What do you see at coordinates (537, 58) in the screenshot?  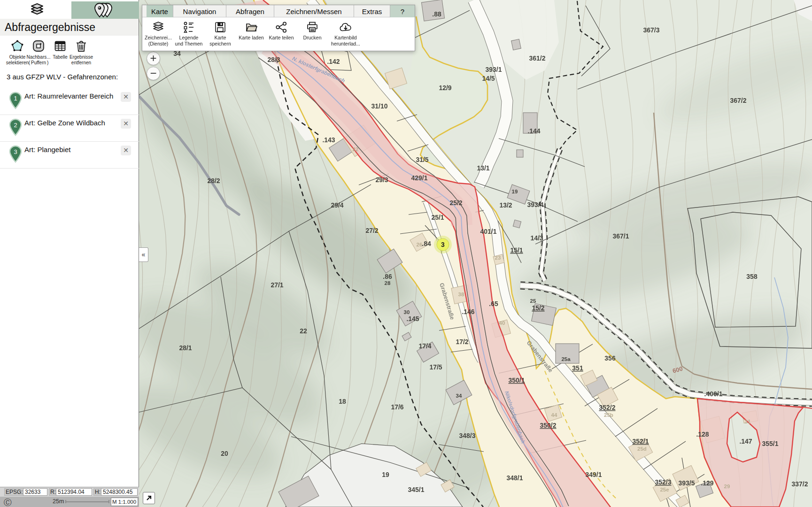 I see `svg-text: 361/2` at bounding box center [537, 58].